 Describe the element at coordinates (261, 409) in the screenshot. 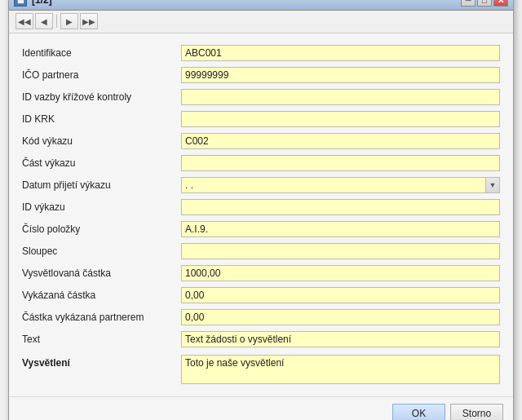

I see `footer: OK Storno` at that location.